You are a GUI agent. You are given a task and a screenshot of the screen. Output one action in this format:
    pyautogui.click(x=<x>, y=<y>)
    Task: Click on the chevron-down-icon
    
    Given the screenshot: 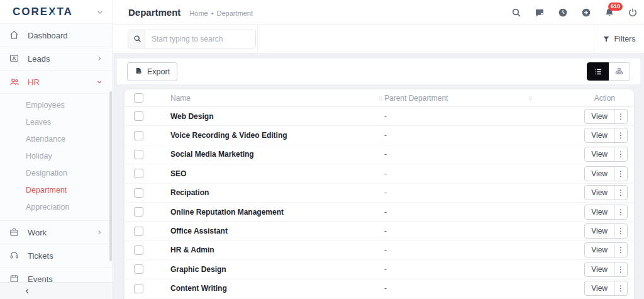 What is the action you would take?
    pyautogui.click(x=100, y=12)
    